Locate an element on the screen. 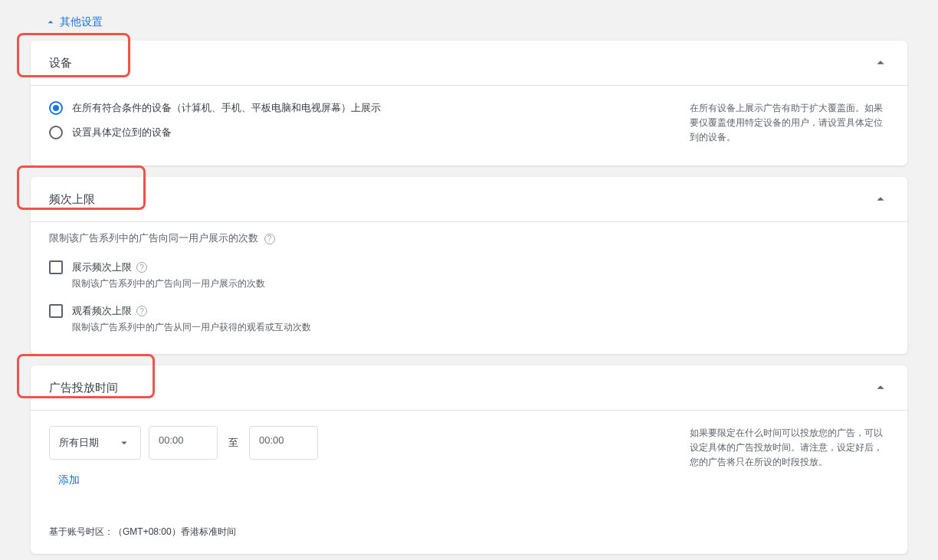 The height and width of the screenshot is (560, 938). devices-card-header: 设备 is located at coordinates (469, 63).